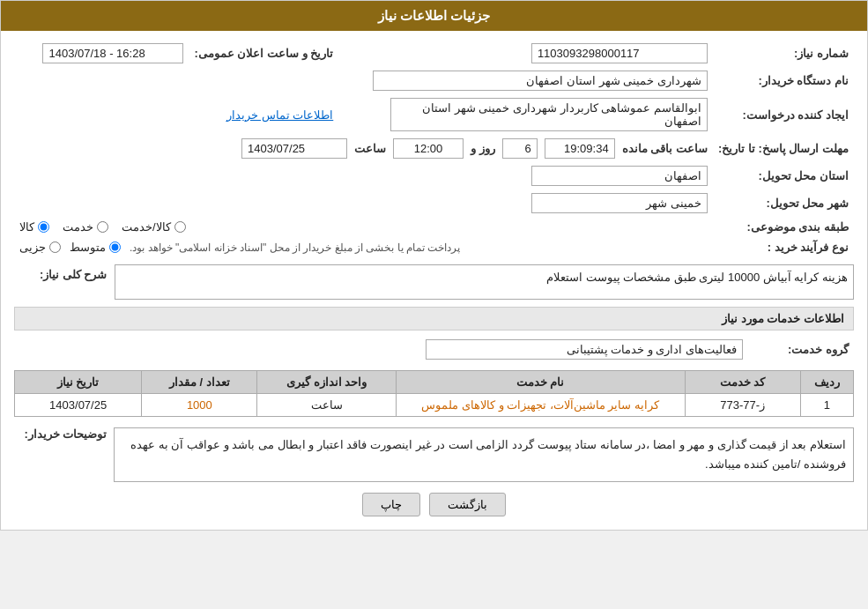  I want to click on radio-jozii: جزیی, so click(41, 247).